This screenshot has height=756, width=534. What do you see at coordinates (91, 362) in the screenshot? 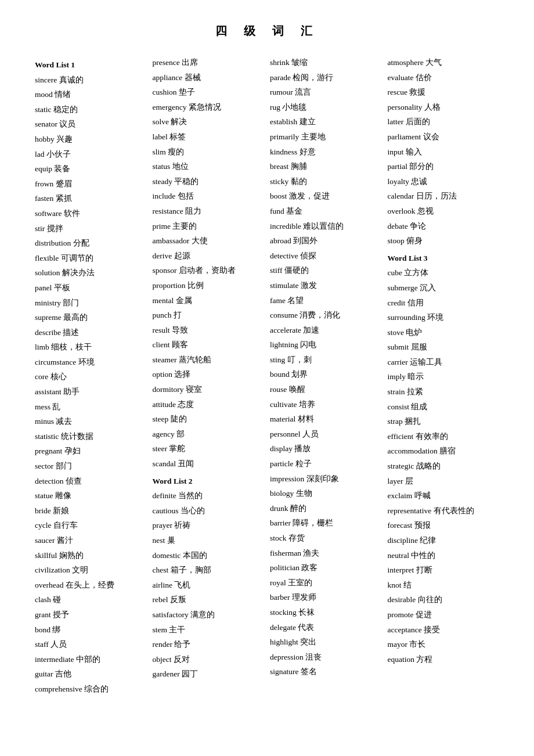
I see `word-item: circumstance 环境` at bounding box center [91, 362].